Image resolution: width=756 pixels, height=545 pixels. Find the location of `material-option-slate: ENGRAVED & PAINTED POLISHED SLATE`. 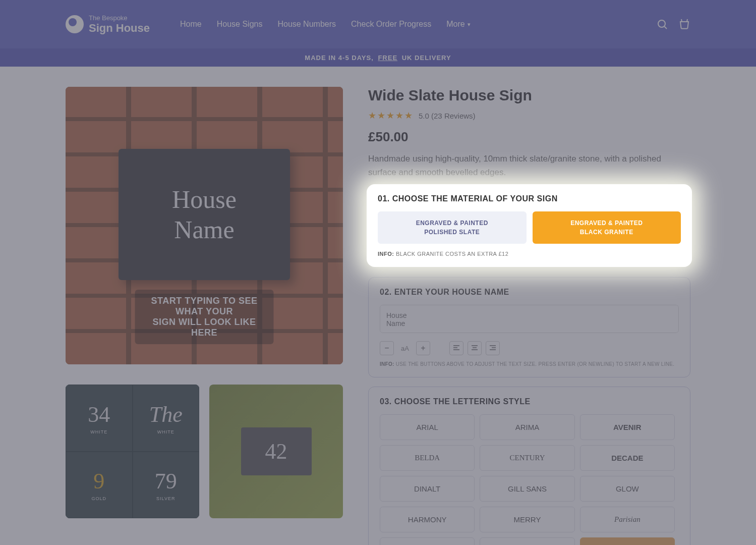

material-option-slate: ENGRAVED & PAINTED POLISHED SLATE is located at coordinates (452, 228).